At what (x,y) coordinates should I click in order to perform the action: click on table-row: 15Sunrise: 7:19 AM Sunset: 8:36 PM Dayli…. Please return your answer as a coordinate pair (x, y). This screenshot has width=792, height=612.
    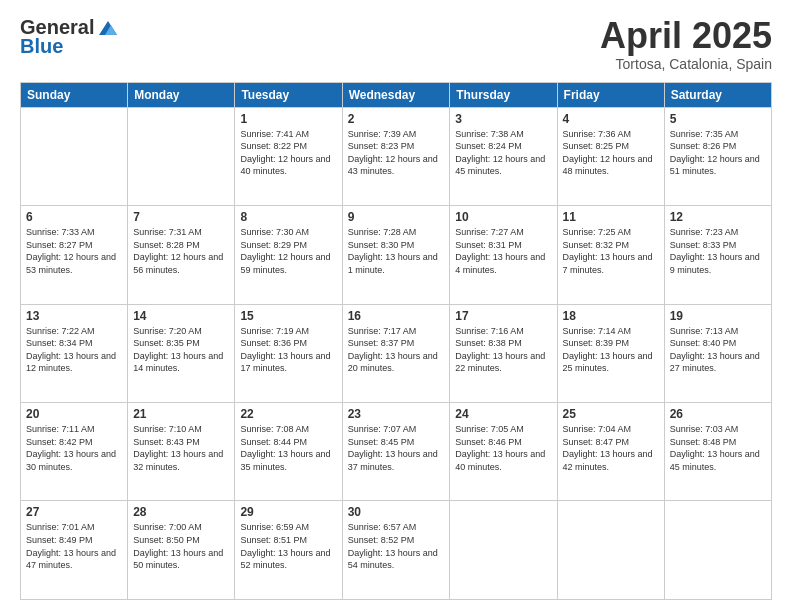
    Looking at the image, I should click on (288, 353).